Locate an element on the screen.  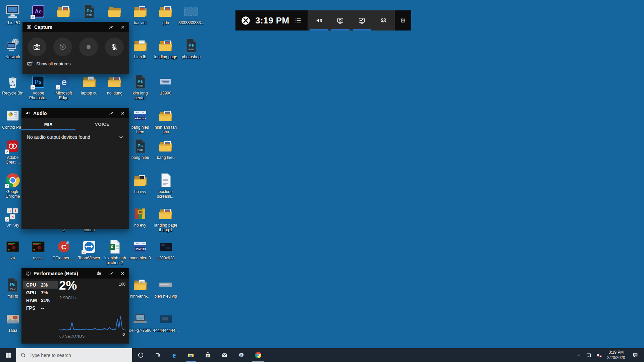
desktop-icon-exclude-screami: exclude screami... is located at coordinates (166, 186).